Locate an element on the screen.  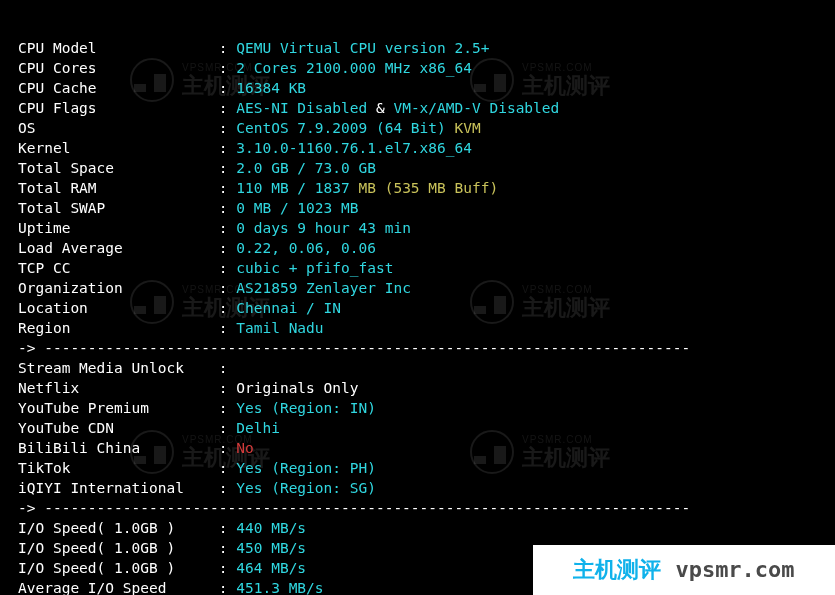
value-cpu-flags-a: AES-NI Disabled is located at coordinates (302, 108).